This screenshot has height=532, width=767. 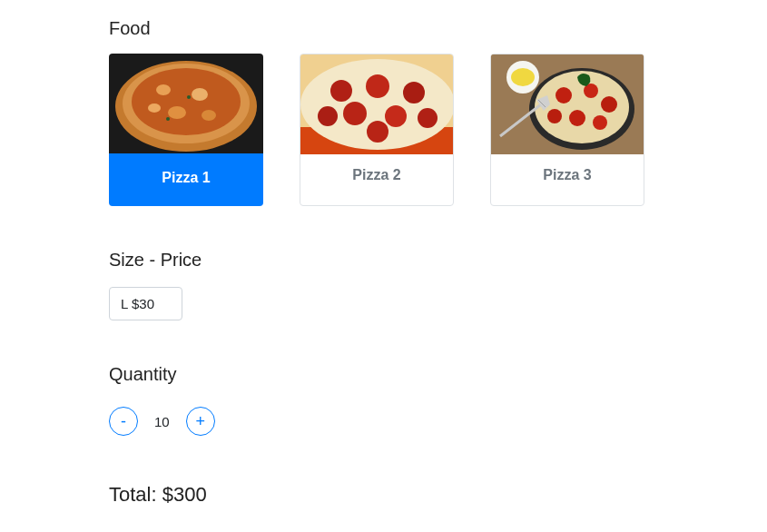 What do you see at coordinates (162, 421) in the screenshot?
I see `quantity-value: 10` at bounding box center [162, 421].